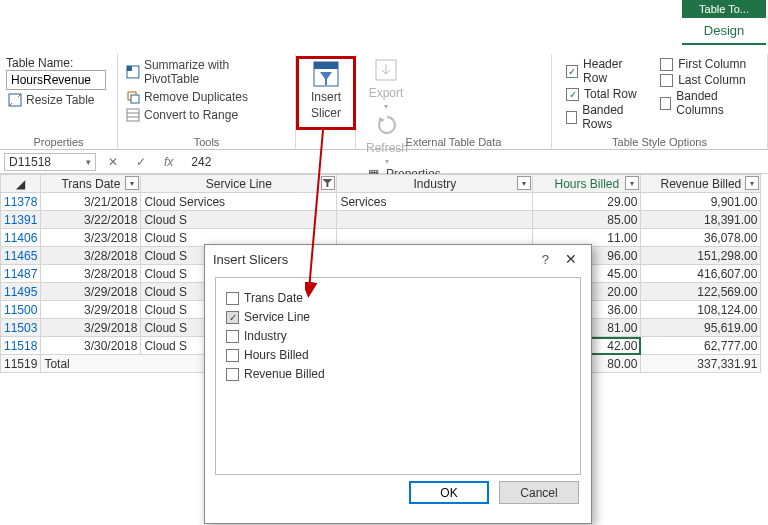  What do you see at coordinates (605, 71) in the screenshot?
I see `chk-header-row: ✓Header Row` at bounding box center [605, 71].